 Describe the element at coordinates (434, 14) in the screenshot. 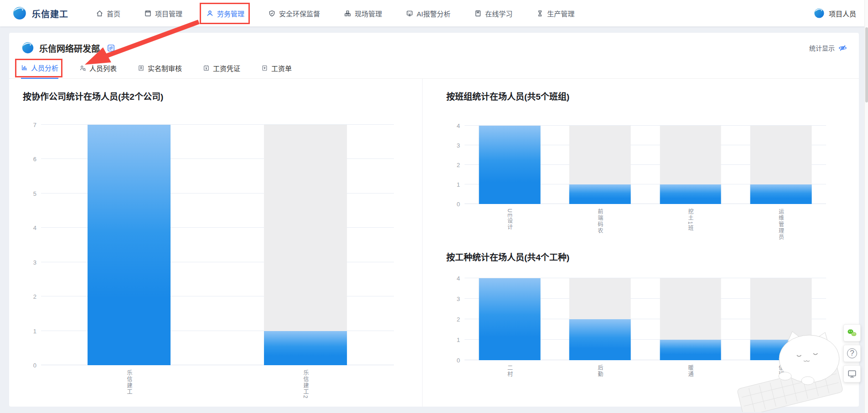

I see `nav-item-label: AI报警分析` at that location.